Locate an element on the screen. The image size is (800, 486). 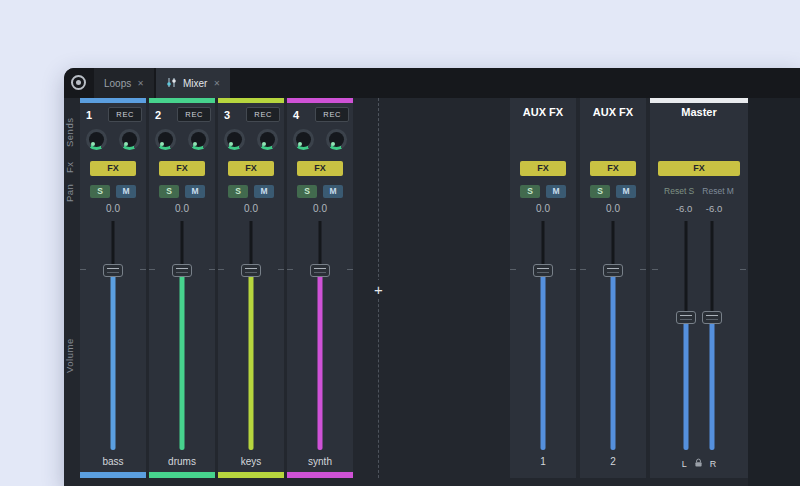
reset-solo-button: Reset S is located at coordinates (679, 191).